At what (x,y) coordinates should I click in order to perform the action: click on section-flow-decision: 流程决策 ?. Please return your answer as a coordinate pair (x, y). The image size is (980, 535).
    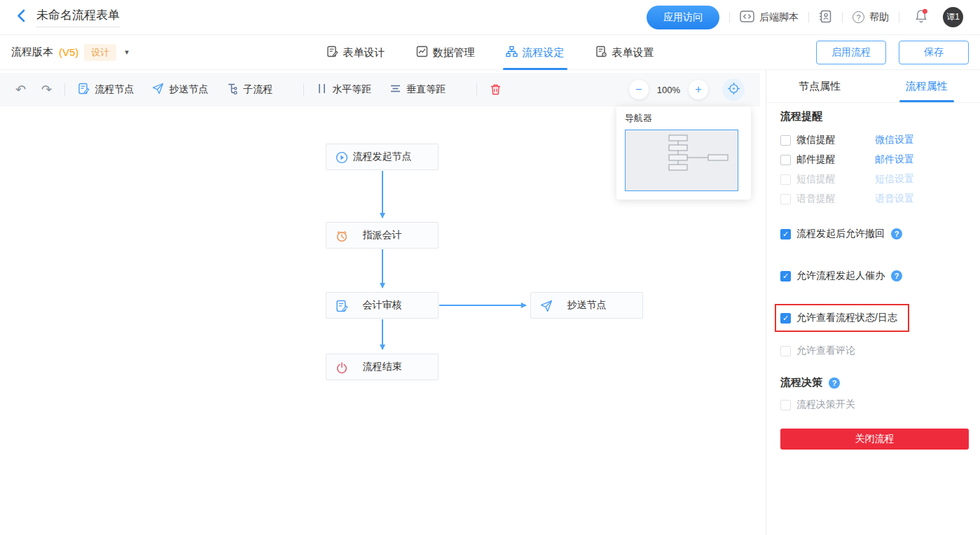
    Looking at the image, I should click on (874, 382).